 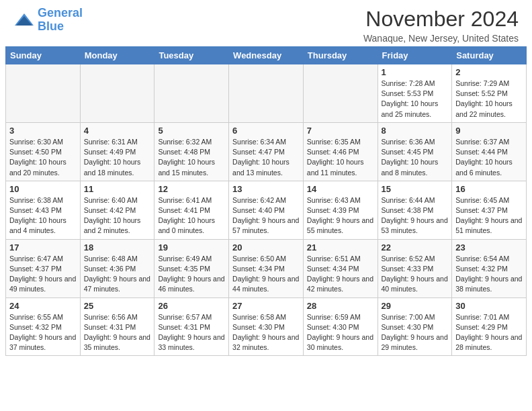 What do you see at coordinates (118, 306) in the screenshot?
I see `day-number: 25` at bounding box center [118, 306].